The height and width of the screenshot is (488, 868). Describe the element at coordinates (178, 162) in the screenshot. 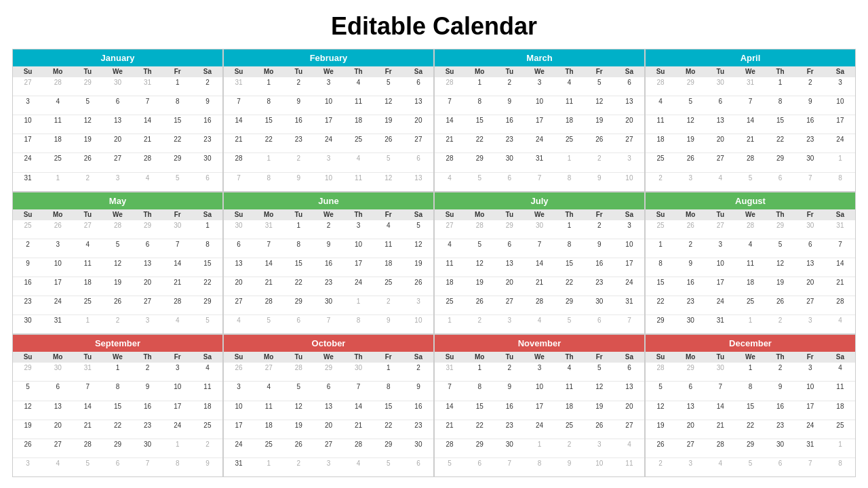

I see `day-cell: 29` at that location.